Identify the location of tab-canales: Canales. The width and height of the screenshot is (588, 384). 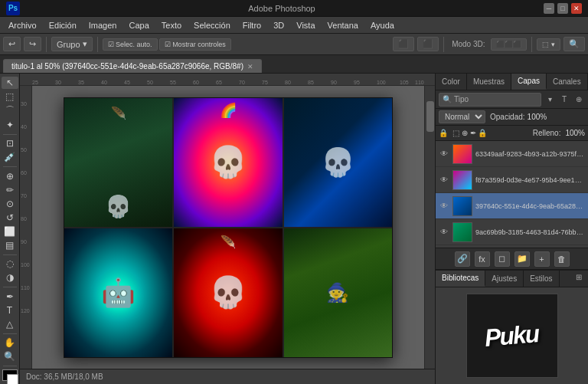
(567, 81).